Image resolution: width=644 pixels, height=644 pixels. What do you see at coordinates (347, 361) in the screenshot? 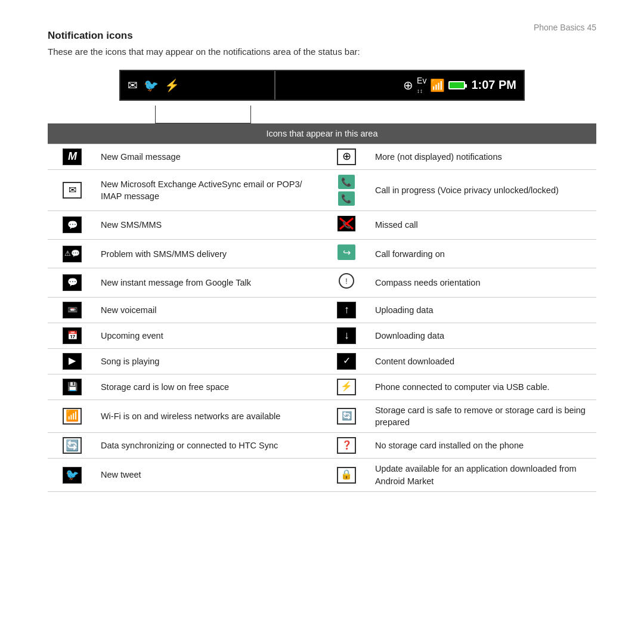
I see `content-downloaded-icon-cell: ✓` at bounding box center [347, 361].